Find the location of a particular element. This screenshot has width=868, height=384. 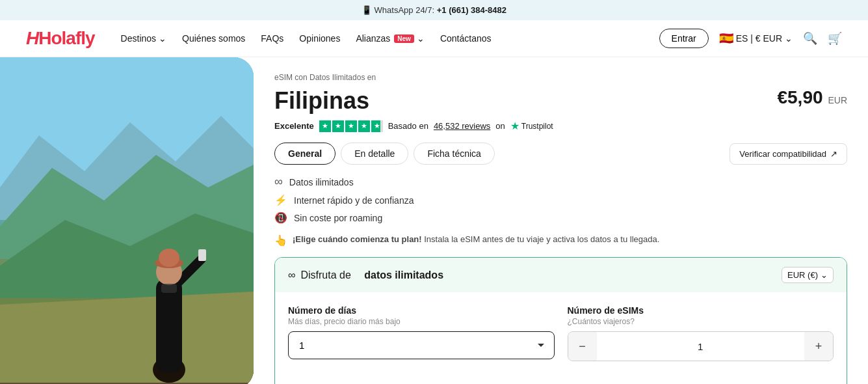

days-field: Número de días Más días, precio diario m… is located at coordinates (421, 333).